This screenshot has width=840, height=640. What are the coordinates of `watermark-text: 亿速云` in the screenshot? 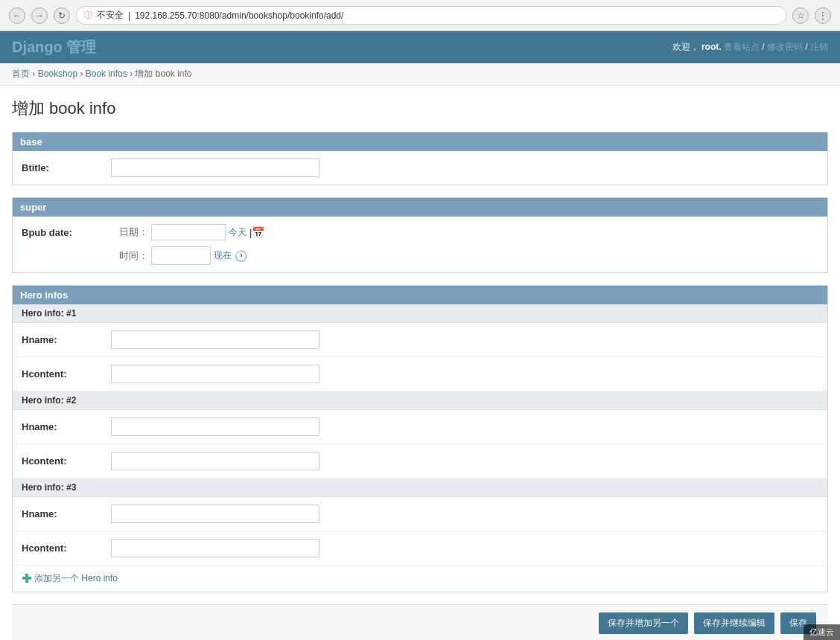 It's located at (822, 632).